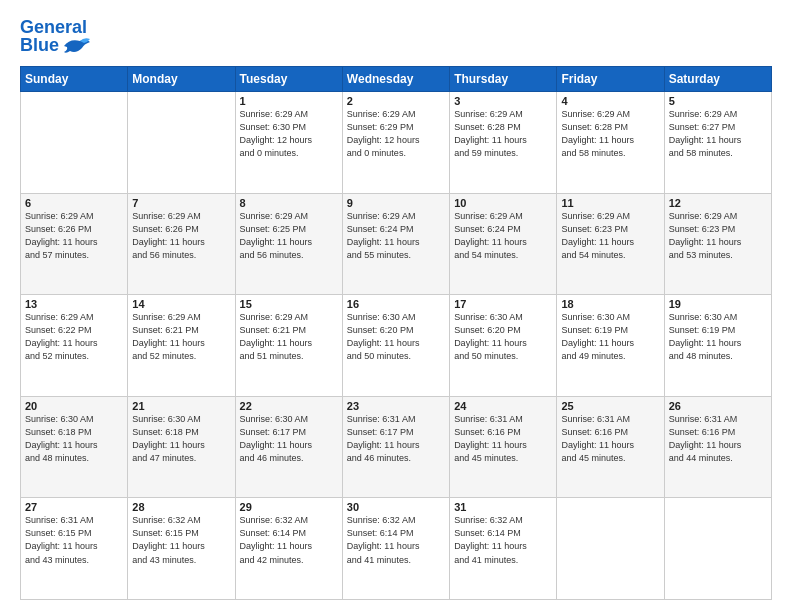 Image resolution: width=792 pixels, height=612 pixels. Describe the element at coordinates (77, 46) in the screenshot. I see `logo-bird-icon` at that location.